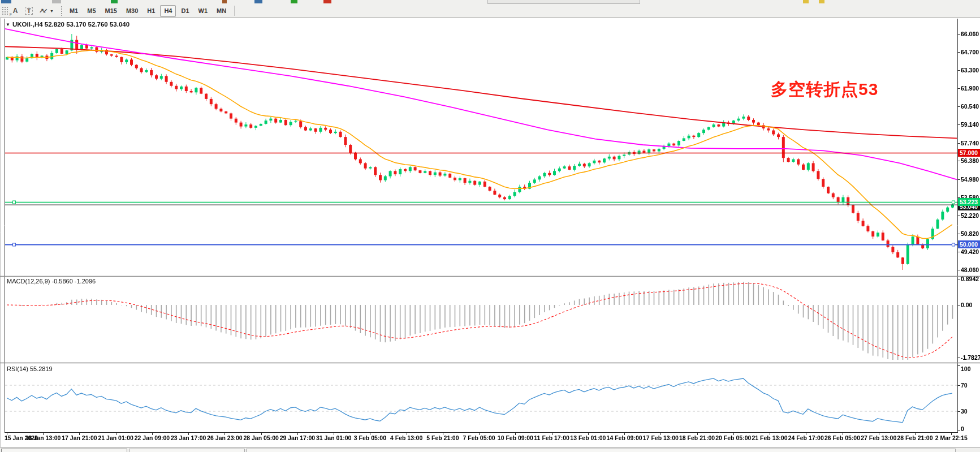 The height and width of the screenshot is (452, 980). What do you see at coordinates (132, 11) in the screenshot?
I see `timeframe-button-m30: M30` at bounding box center [132, 11].